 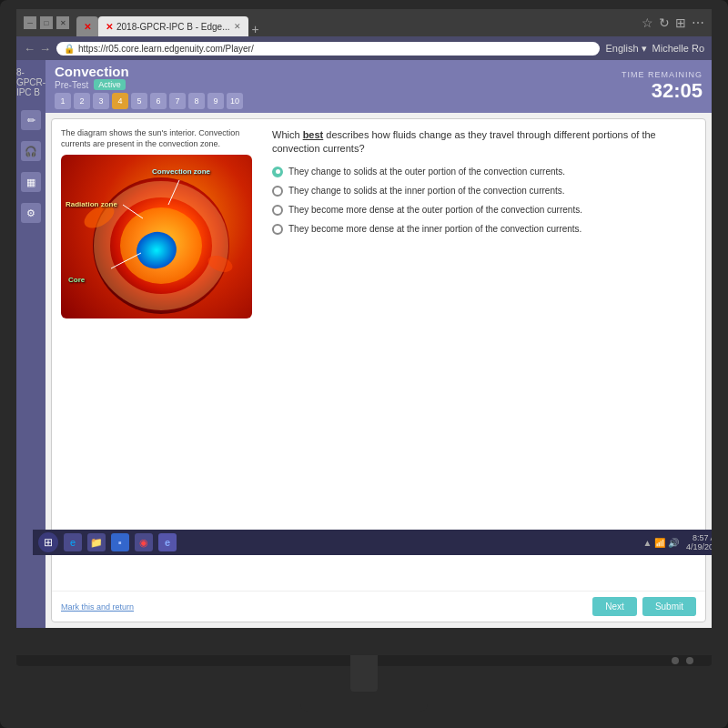 I want to click on header-left: Convection Pre-Test Active 1 2 3 4 5 6, so click(x=149, y=86).